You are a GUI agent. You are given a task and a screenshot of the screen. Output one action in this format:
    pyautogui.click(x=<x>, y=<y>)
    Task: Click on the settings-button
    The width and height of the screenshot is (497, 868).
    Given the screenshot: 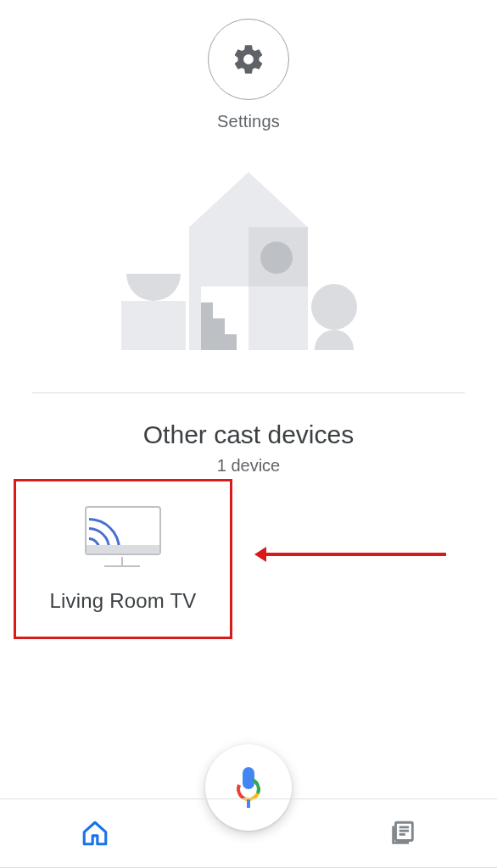 What is the action you would take?
    pyautogui.click(x=248, y=59)
    